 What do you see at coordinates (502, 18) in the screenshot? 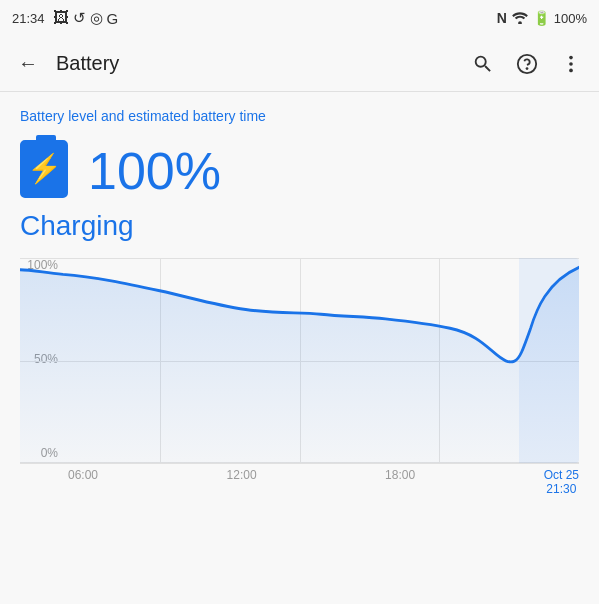
I see `nfc-icon: N` at bounding box center [502, 18].